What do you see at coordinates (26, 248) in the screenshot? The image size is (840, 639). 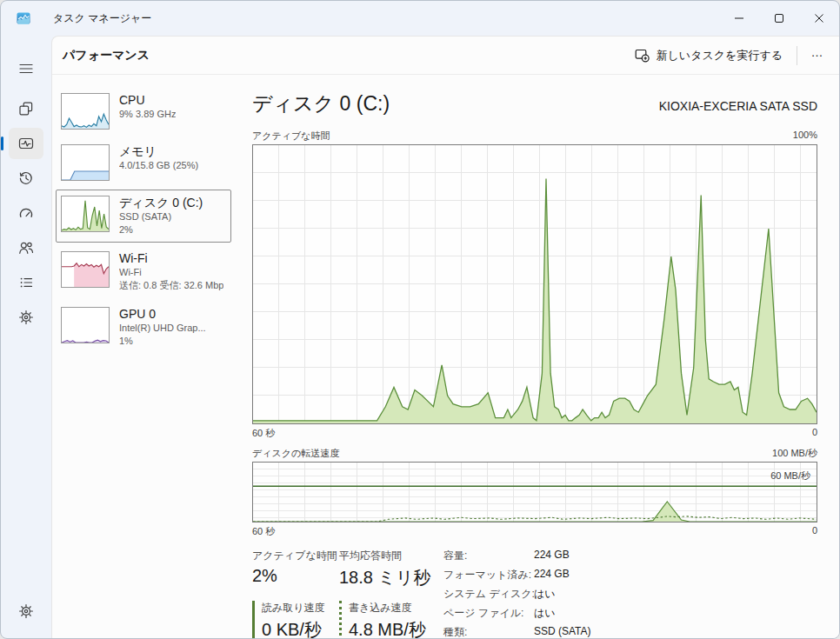 I see `users-icon` at bounding box center [26, 248].